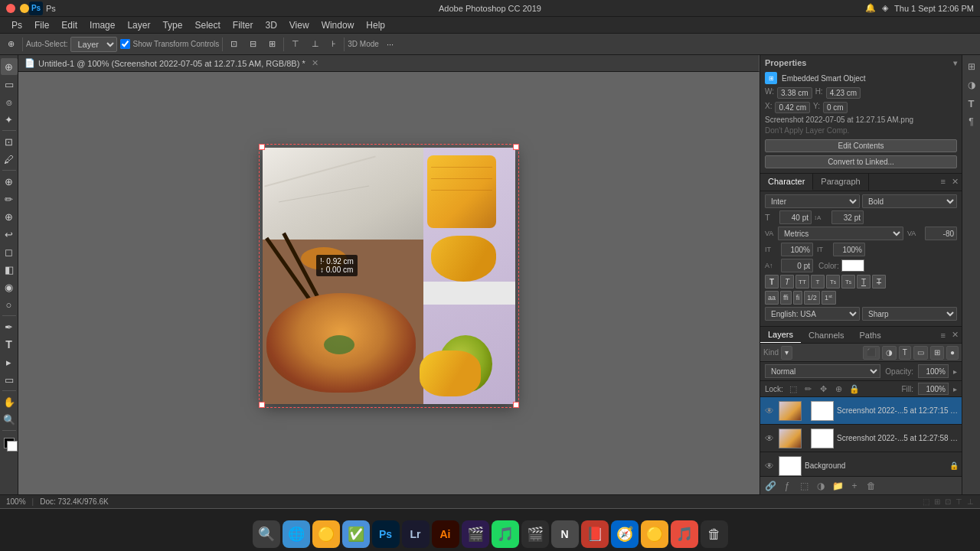 The height and width of the screenshot is (551, 980). I want to click on pixel-filter-btn: ⬛, so click(871, 353).